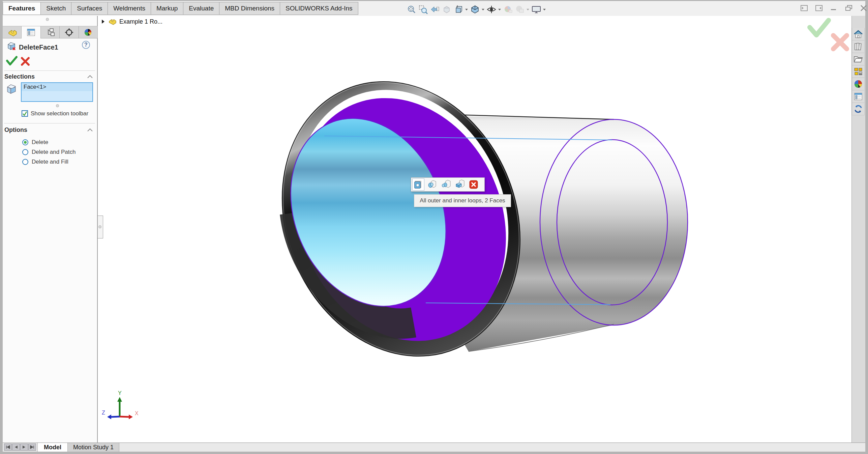  What do you see at coordinates (458, 9) in the screenshot?
I see `view-orientation-icon` at bounding box center [458, 9].